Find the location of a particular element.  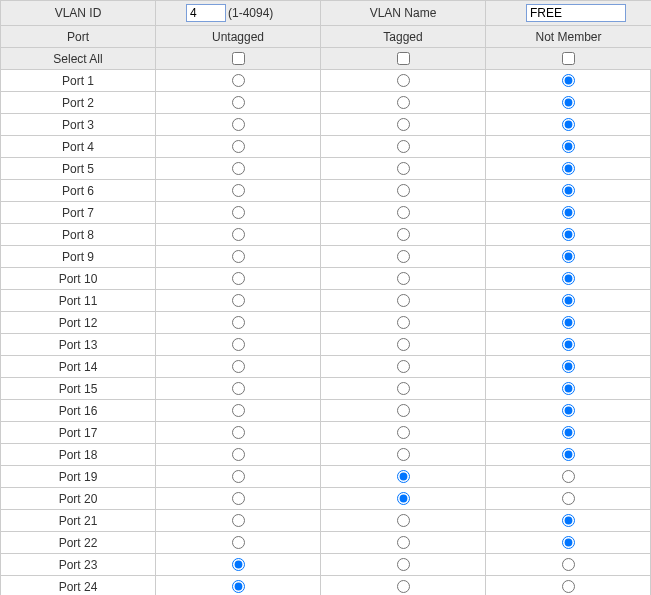

port-name: Port 17 is located at coordinates (78, 432).